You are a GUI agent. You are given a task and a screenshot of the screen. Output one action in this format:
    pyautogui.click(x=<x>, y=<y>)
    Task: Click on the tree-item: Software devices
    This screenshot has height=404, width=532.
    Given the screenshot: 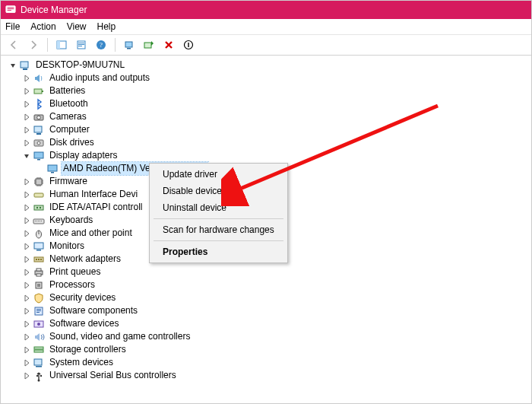 What is the action you would take?
    pyautogui.click(x=268, y=324)
    